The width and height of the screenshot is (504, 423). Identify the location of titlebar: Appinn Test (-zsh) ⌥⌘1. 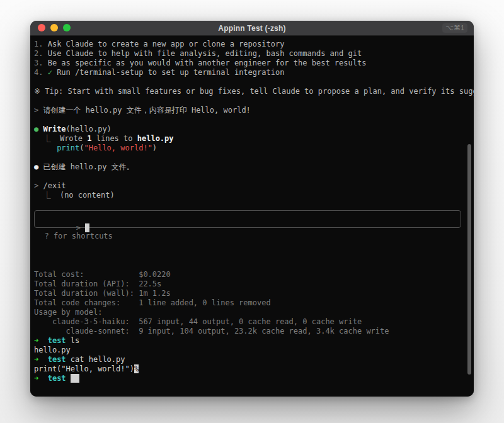
(252, 28).